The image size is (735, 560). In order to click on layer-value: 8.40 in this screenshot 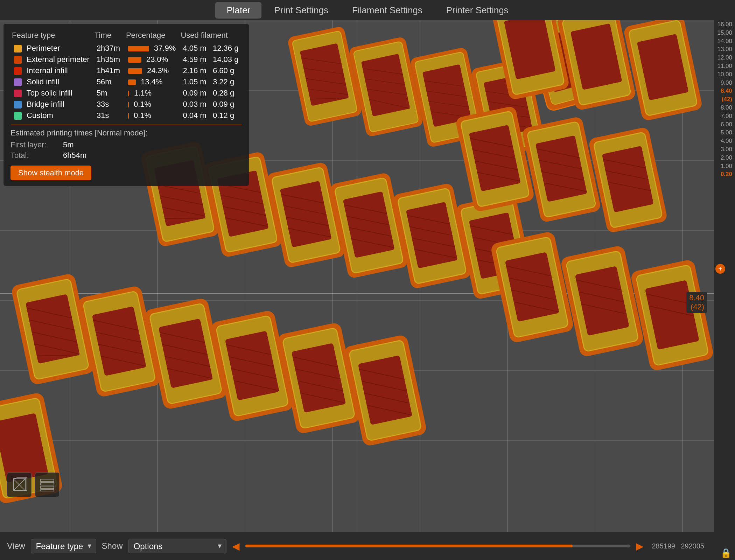, I will do `click(696, 298)`.